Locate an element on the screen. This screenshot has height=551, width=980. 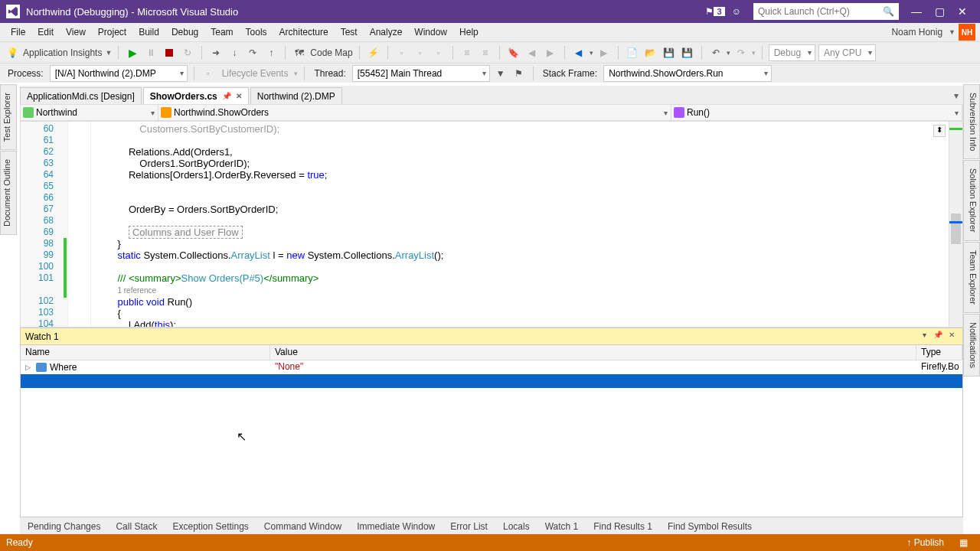
restart-button: ↻ is located at coordinates (188, 53).